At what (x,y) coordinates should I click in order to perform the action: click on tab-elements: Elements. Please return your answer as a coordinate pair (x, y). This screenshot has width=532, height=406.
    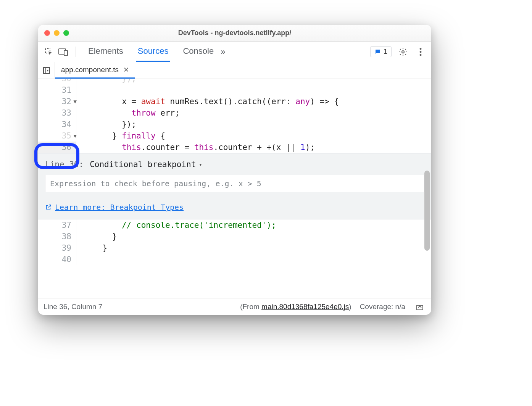
    Looking at the image, I should click on (106, 52).